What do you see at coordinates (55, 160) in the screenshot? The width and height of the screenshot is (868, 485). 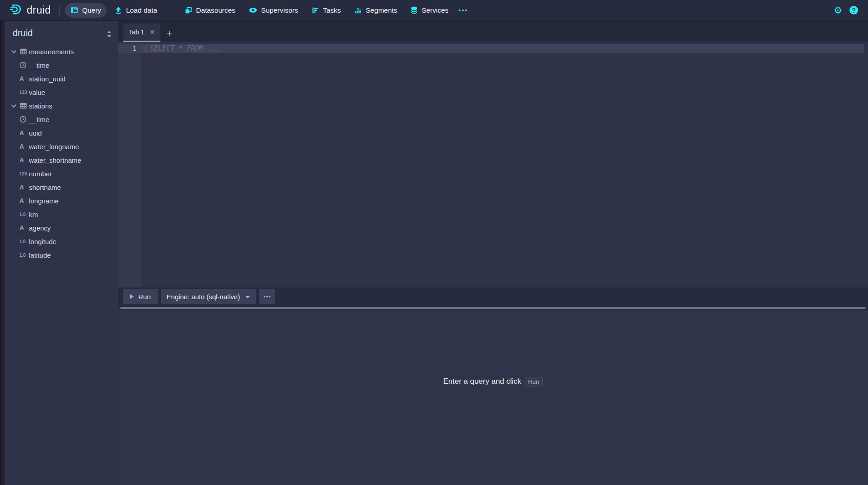 I see `tree-item-label: water_shortname` at bounding box center [55, 160].